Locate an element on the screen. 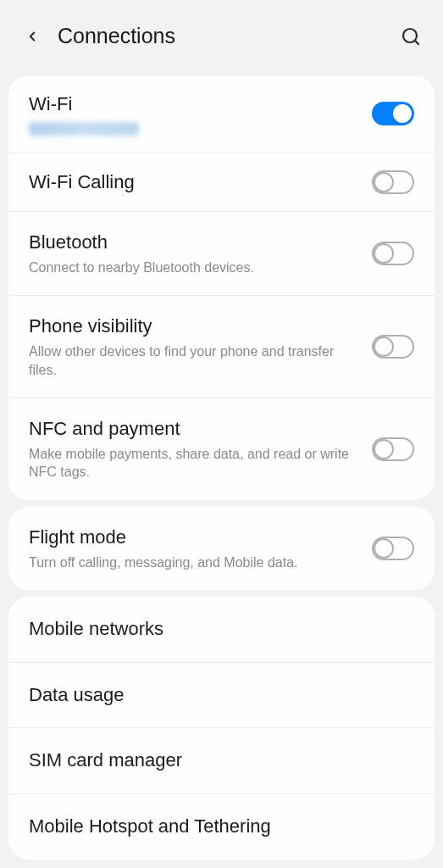 Image resolution: width=443 pixels, height=868 pixels. mobile-hotspot-label: Mobile Hotspot and Tethering is located at coordinates (215, 827).